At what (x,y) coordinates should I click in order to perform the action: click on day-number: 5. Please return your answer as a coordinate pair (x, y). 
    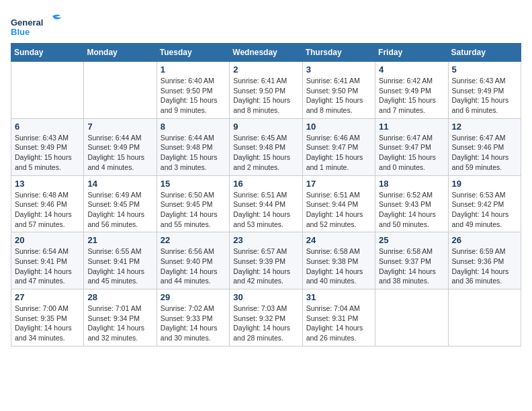
    Looking at the image, I should click on (485, 70).